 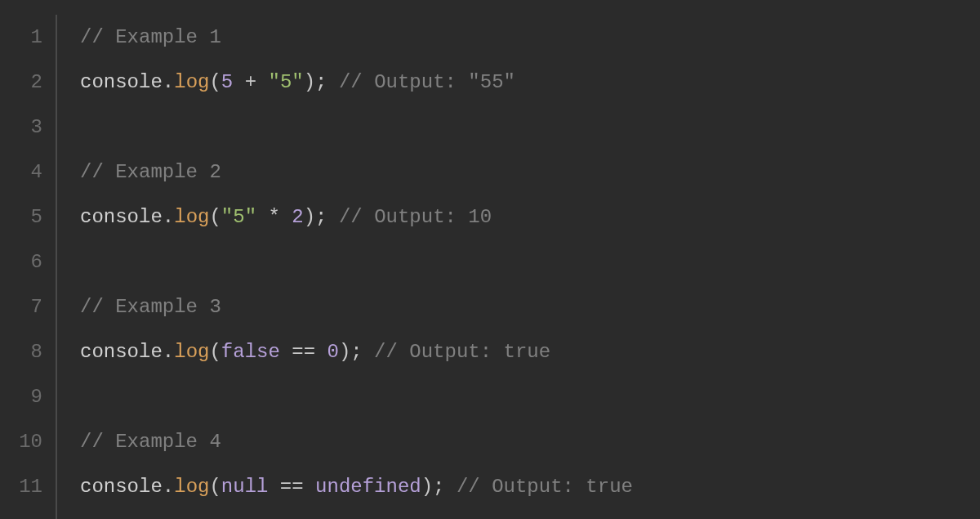 I want to click on line-number: 6, so click(x=21, y=262).